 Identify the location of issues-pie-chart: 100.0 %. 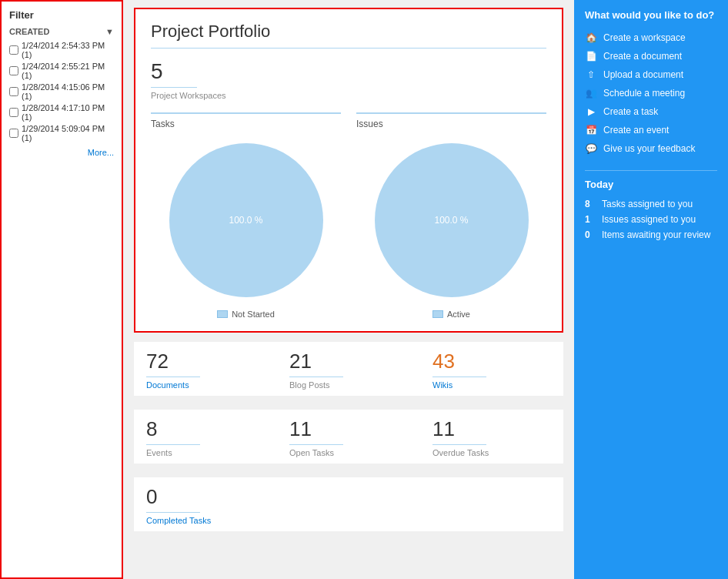
(452, 220).